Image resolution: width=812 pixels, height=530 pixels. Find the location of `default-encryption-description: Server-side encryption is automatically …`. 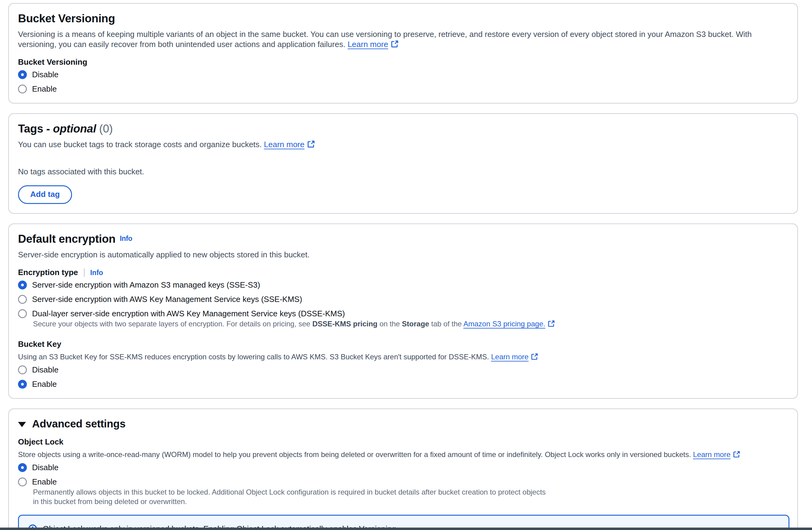

default-encryption-description: Server-side encryption is automatically … is located at coordinates (403, 255).